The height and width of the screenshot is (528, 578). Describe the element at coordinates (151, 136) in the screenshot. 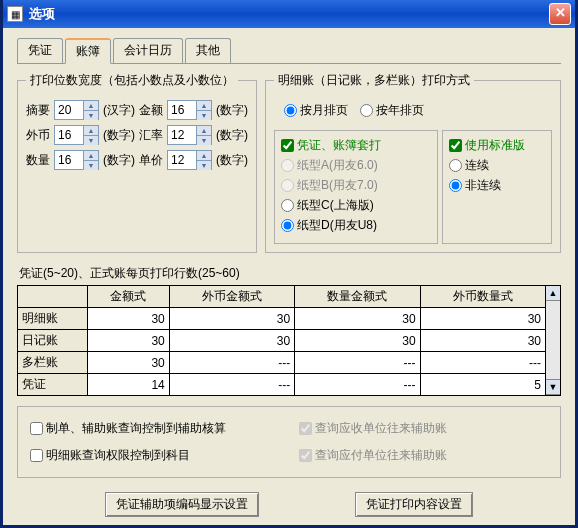

I see `label-rate: 汇率` at that location.